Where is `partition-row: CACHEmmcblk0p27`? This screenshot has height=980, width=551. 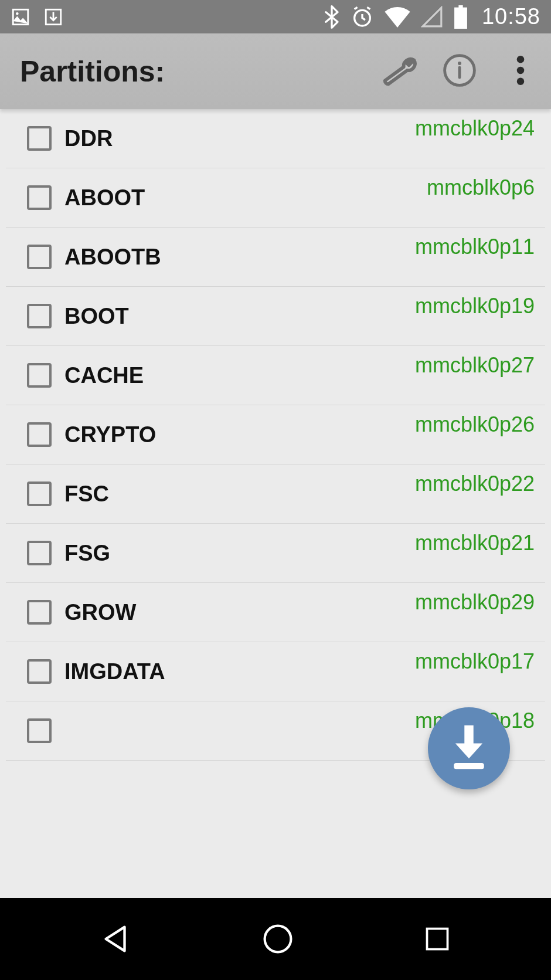
partition-row: CACHEmmcblk0p27 is located at coordinates (276, 375).